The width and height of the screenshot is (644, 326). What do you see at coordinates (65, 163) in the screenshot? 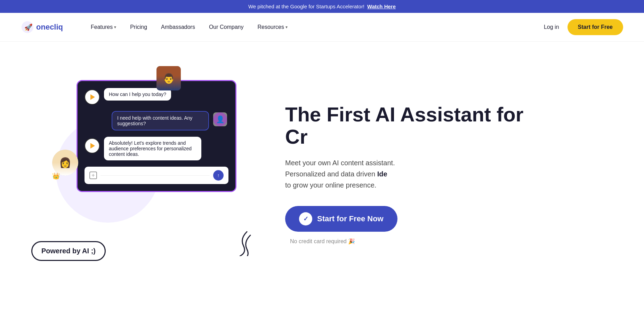
I see `avatar-woman-face: 👩` at bounding box center [65, 163].